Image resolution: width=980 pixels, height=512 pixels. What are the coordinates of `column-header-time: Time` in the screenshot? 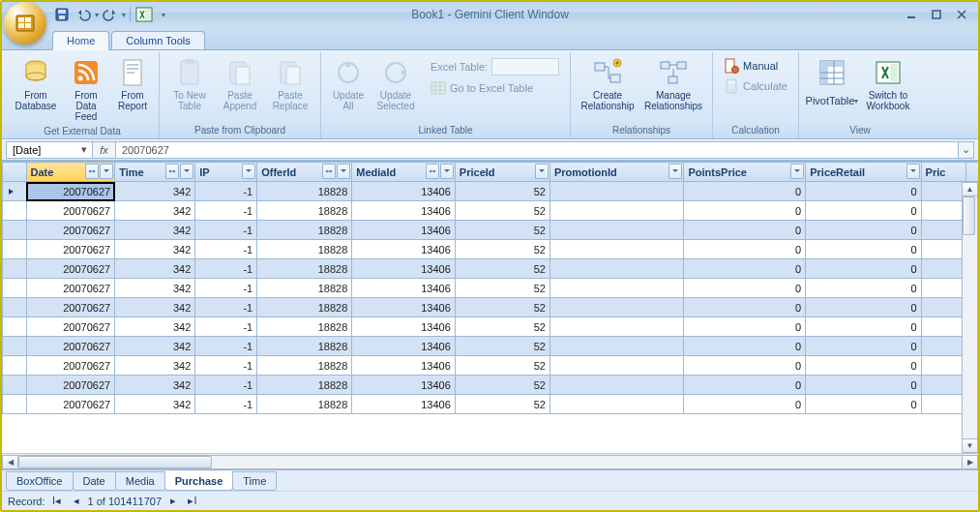 It's located at (155, 172).